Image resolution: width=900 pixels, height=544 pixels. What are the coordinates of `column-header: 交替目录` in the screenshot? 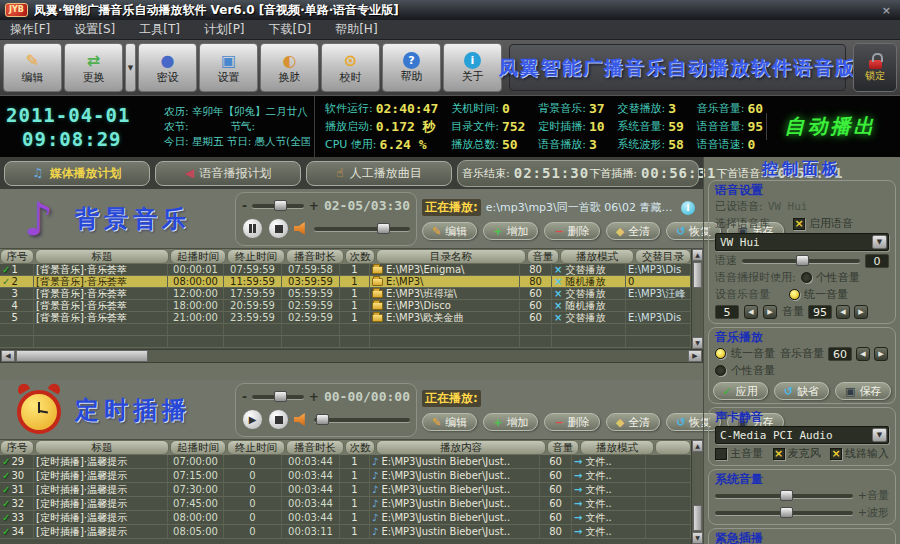 It's located at (663, 256).